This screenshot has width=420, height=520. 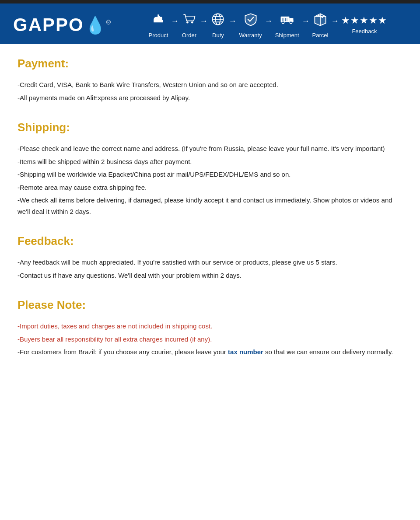 I want to click on payment-line-2: -All payments made on AliExpress are pro…, so click(x=210, y=98).